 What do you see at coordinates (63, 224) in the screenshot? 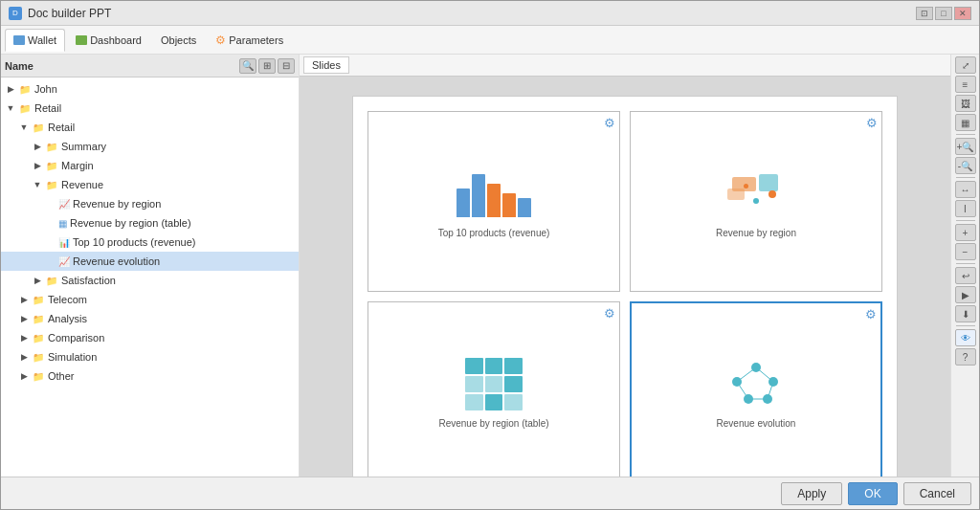
I see `chart-icon-rev-region-table: ▦` at bounding box center [63, 224].